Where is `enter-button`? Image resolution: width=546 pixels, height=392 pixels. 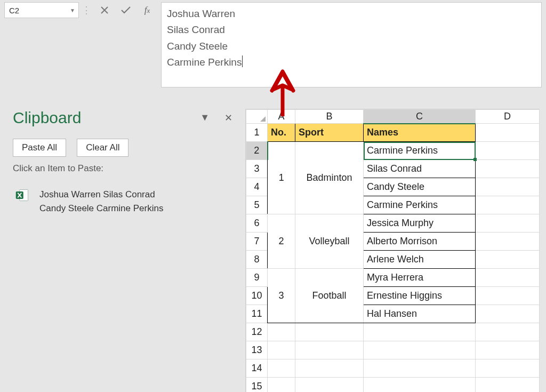
enter-button is located at coordinates (126, 10).